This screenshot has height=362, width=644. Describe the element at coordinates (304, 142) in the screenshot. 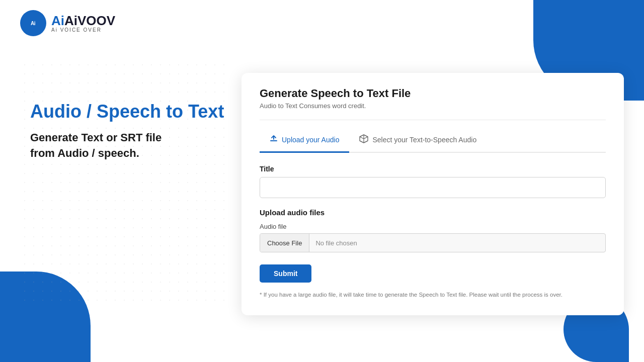

I see `tab-upload-audio: Upload your Audio` at that location.